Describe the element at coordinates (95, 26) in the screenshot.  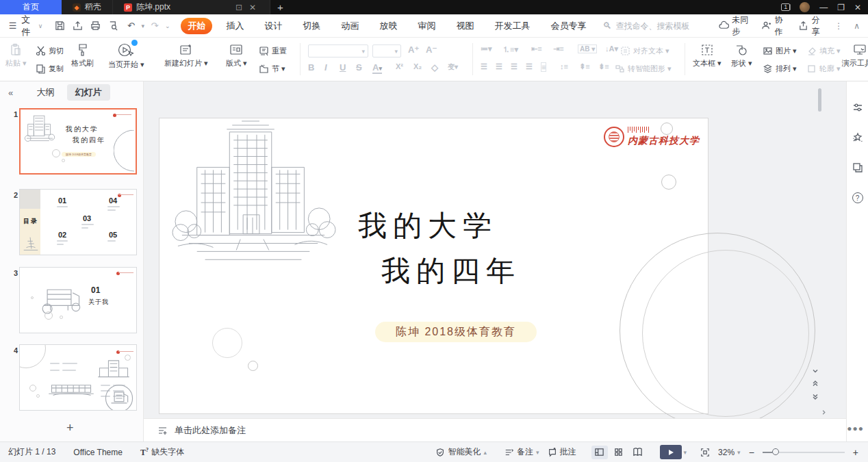
I see `print-icon` at that location.